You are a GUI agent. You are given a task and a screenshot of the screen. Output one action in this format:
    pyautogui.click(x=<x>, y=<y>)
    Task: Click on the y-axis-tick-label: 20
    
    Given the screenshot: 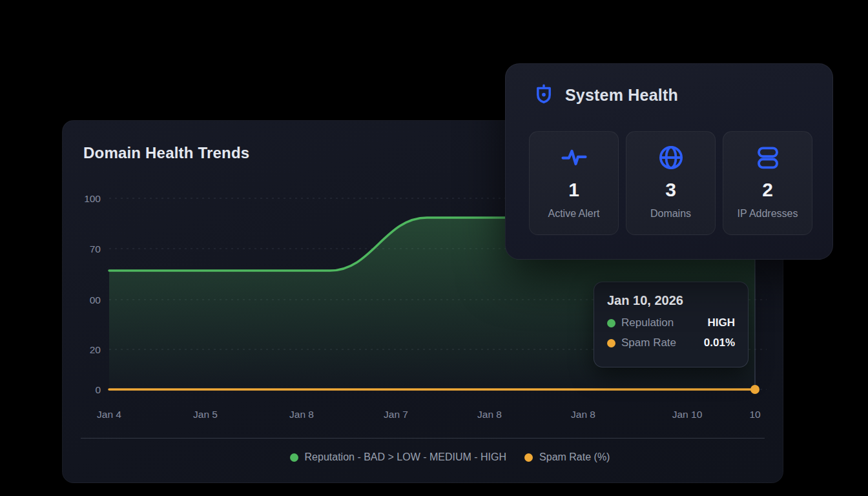 What is the action you would take?
    pyautogui.click(x=96, y=350)
    